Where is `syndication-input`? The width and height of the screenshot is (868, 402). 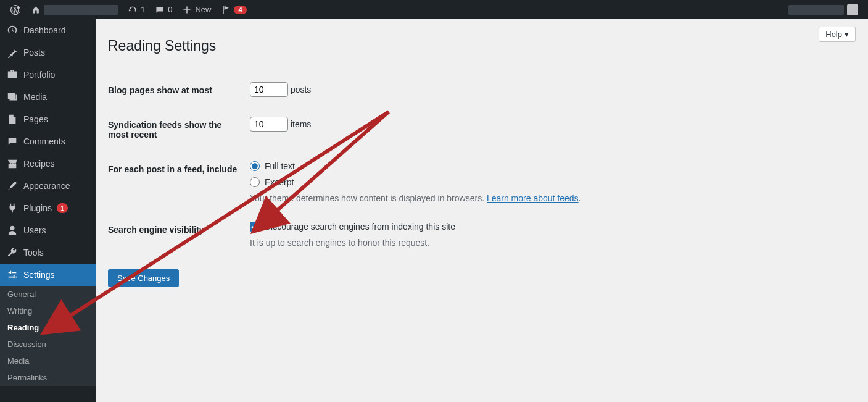 syndication-input is located at coordinates (269, 124).